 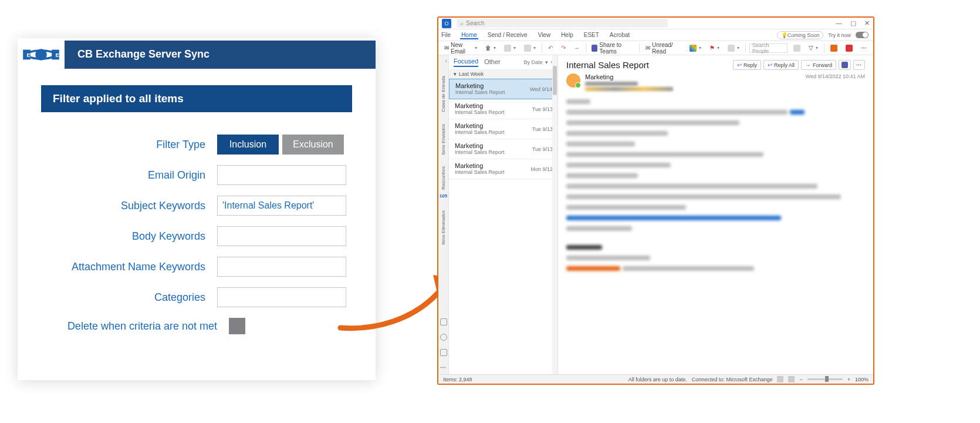 I want to click on forward-icon: →, so click(x=808, y=65).